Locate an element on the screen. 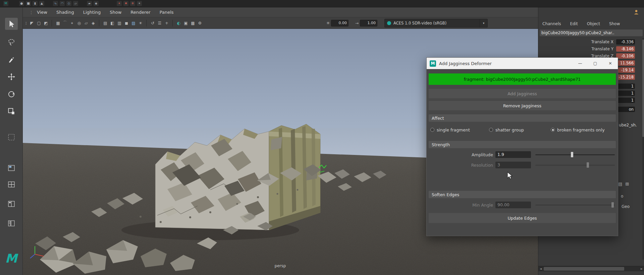  amplitude-slider is located at coordinates (575, 155).